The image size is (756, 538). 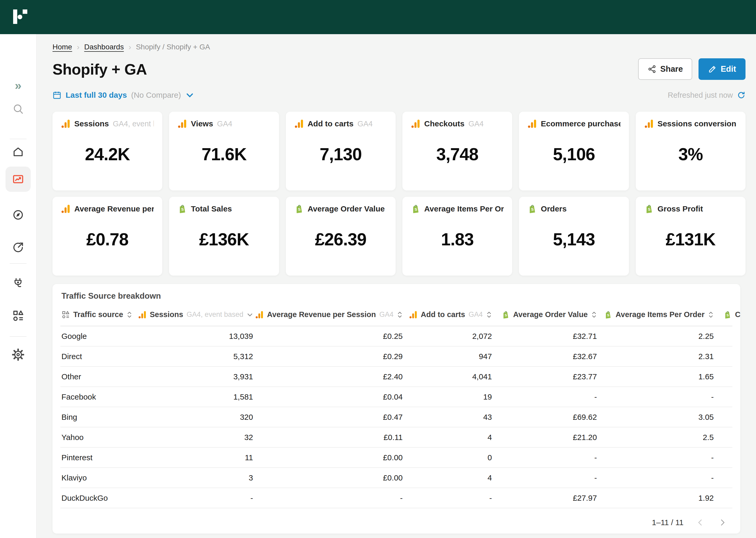 I want to click on column-label: Sessions, so click(x=167, y=315).